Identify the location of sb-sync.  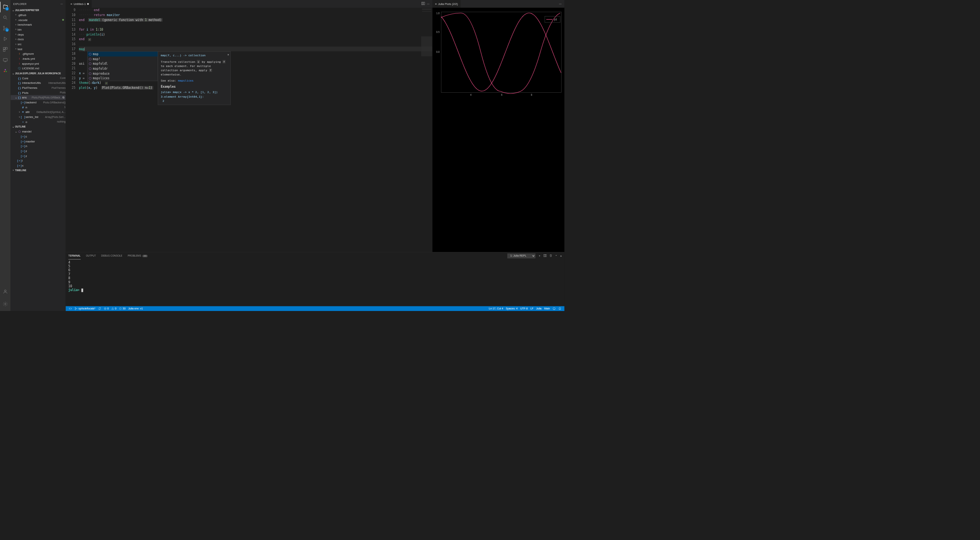
(100, 309).